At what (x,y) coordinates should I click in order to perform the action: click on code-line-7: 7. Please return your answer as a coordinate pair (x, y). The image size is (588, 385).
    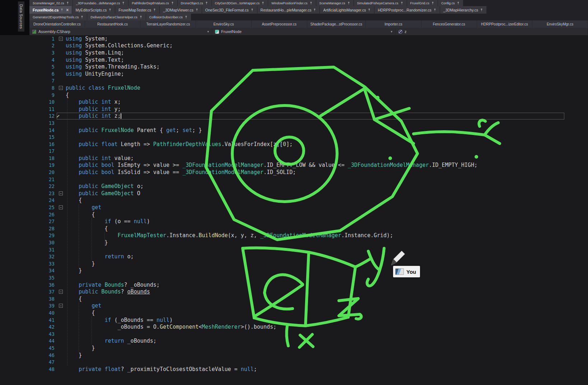
    Looking at the image, I should click on (294, 81).